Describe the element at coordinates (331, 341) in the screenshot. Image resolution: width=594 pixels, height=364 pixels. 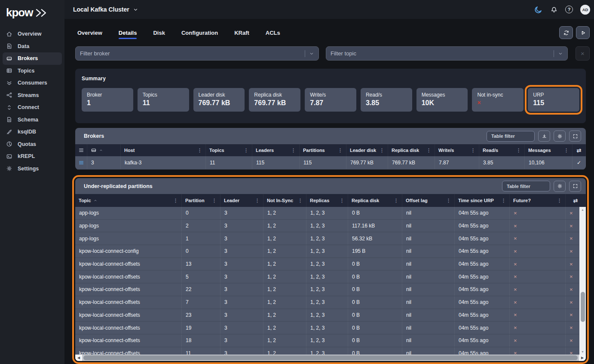
I see `urp-table-row: kpow-local-connect-offsets 18 3 1, 2 1, …` at that location.